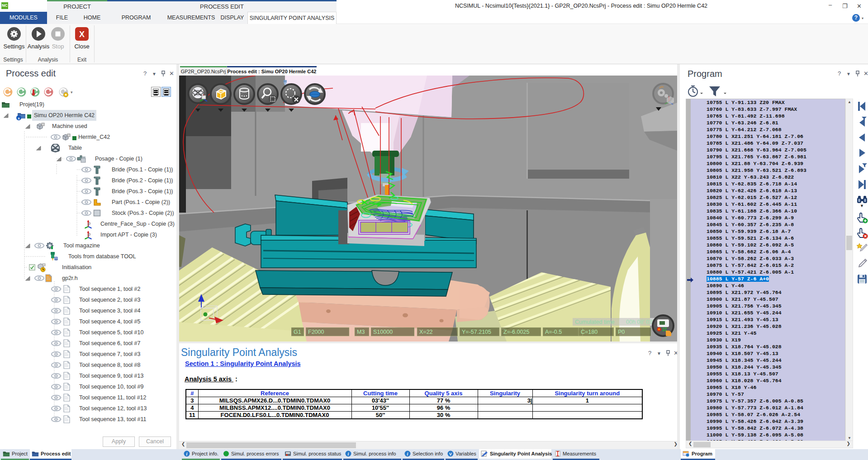 This screenshot has height=460, width=868. I want to click on svg-text: G1, so click(298, 332).